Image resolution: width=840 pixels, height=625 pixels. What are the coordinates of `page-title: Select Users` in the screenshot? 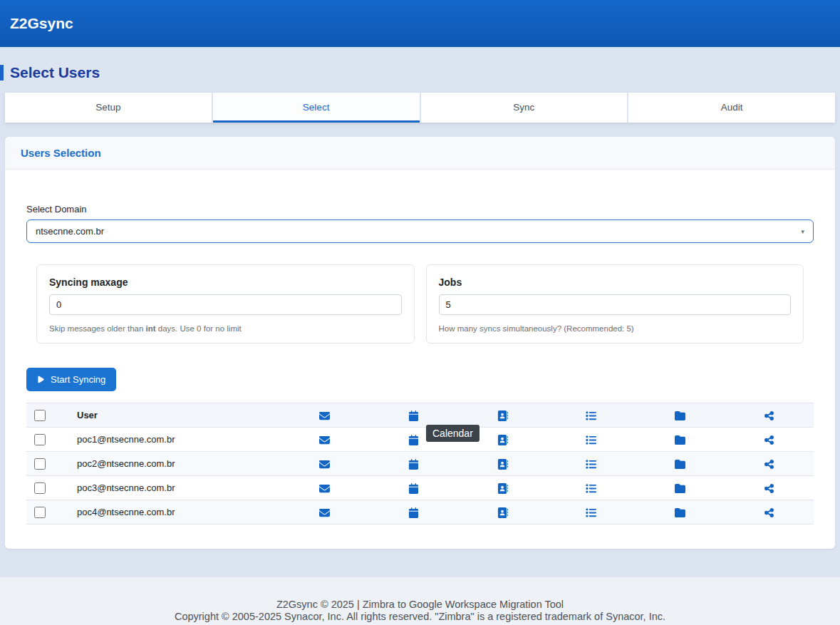 It's located at (420, 73).